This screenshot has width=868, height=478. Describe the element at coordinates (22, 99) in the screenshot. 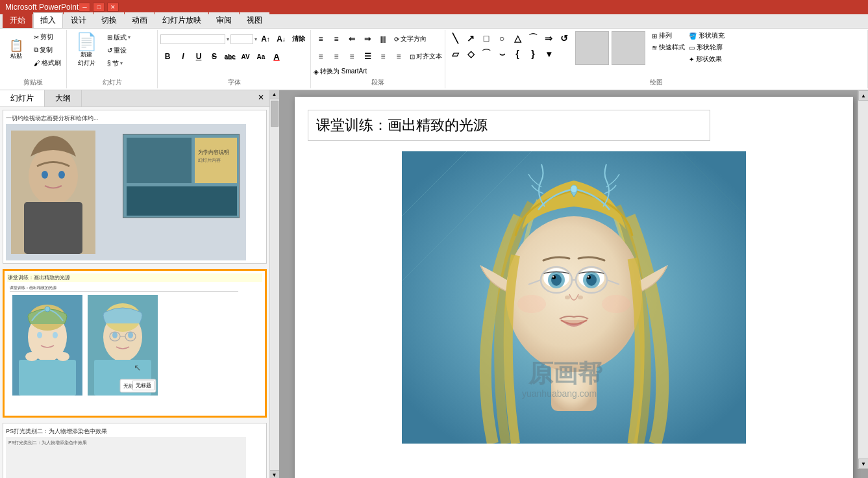

I see `sidebar-tab-slides: 幻灯片` at that location.